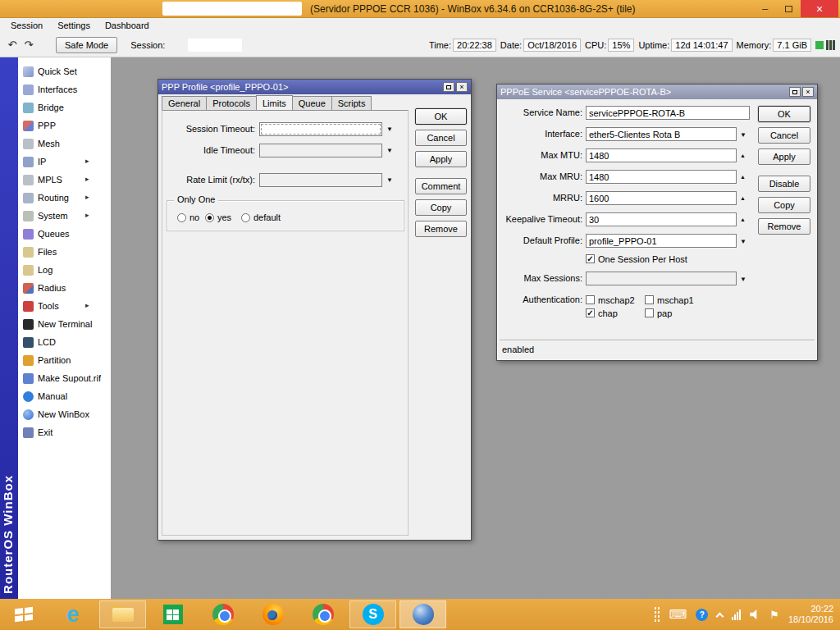  Describe the element at coordinates (64, 288) in the screenshot. I see `sidebar-item-radius: Radius` at that location.